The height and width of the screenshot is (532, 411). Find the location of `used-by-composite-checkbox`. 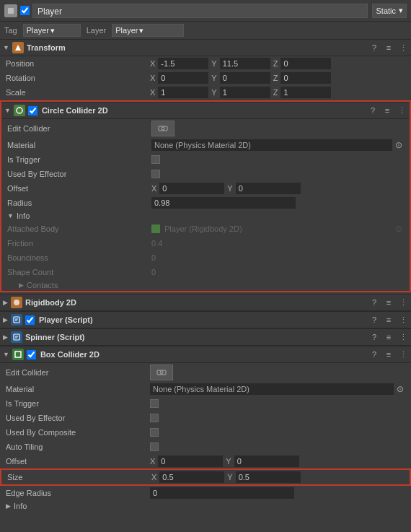

used-by-composite-checkbox is located at coordinates (154, 432).